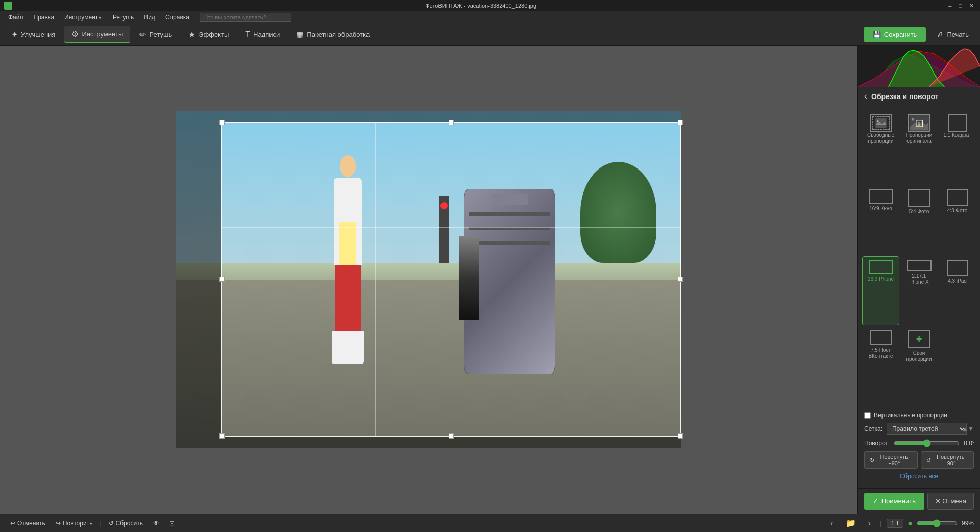  What do you see at coordinates (246, 17) in the screenshot?
I see `search-input` at bounding box center [246, 17].